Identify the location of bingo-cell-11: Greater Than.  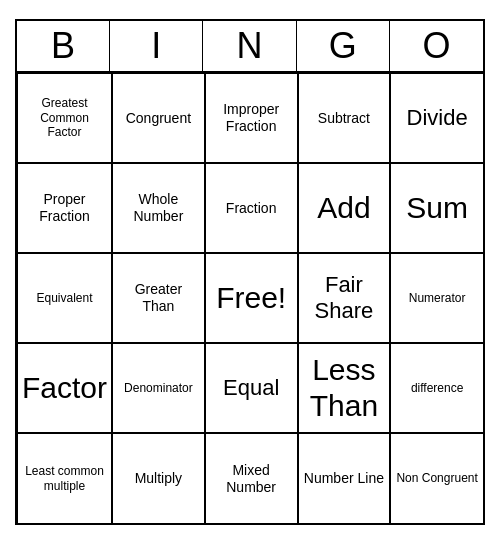
(158, 298).